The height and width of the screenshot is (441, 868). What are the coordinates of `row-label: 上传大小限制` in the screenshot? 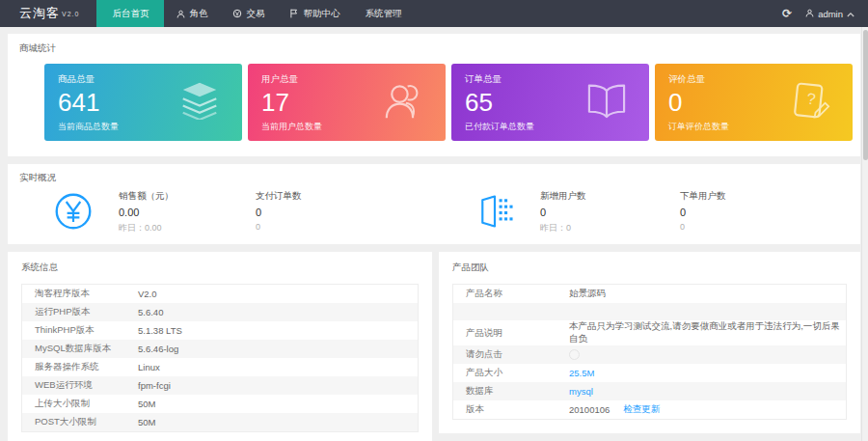 It's located at (80, 403).